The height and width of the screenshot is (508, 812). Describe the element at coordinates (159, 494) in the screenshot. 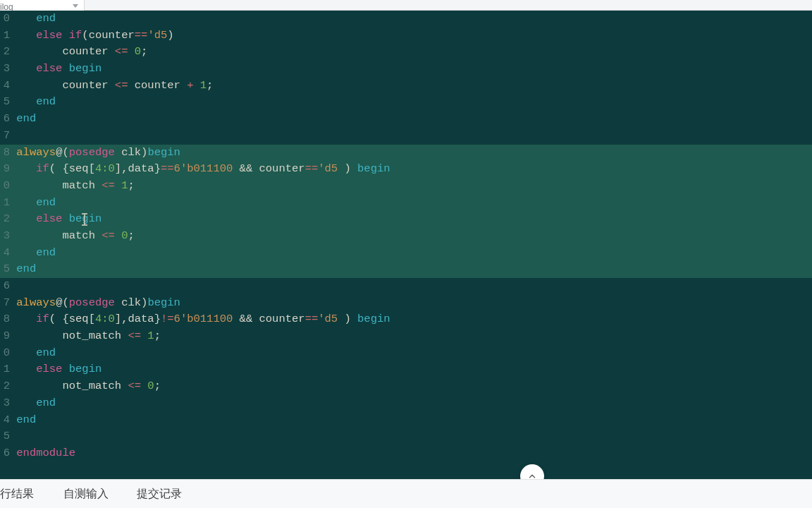

I see `tab-submissions: 提交记录` at that location.